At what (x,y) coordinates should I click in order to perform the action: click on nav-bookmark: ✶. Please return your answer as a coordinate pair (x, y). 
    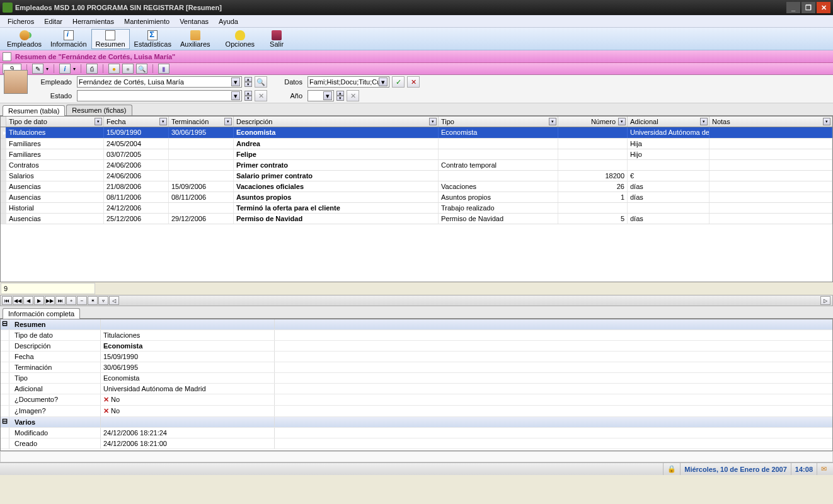
    Looking at the image, I should click on (93, 301).